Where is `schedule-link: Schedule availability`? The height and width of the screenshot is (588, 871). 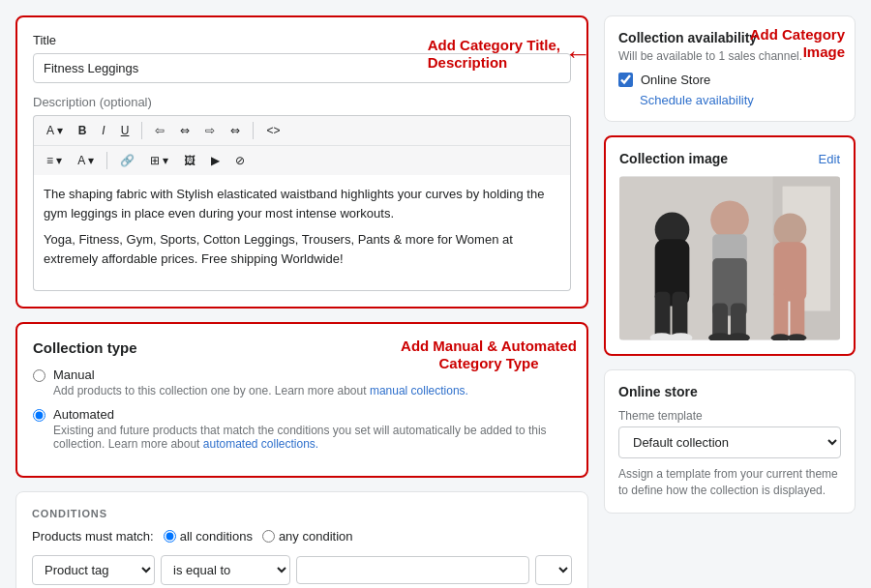 schedule-link: Schedule availability is located at coordinates (697, 101).